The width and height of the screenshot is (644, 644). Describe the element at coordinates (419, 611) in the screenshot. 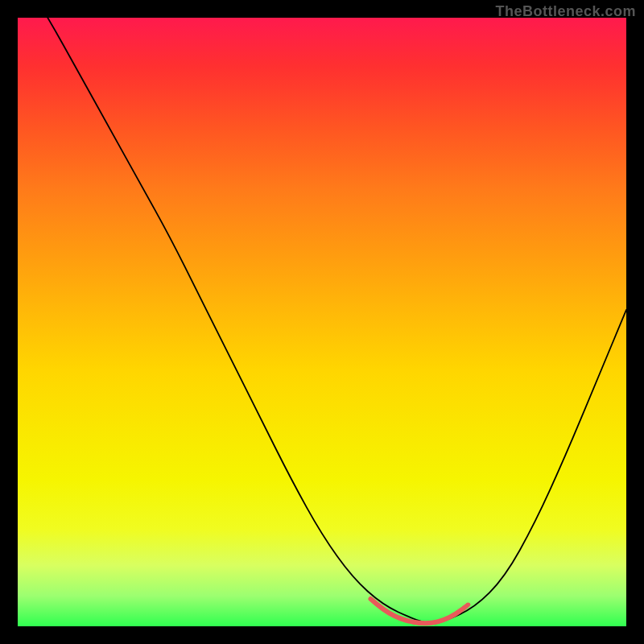

I see `series-optimal-zone-marker` at that location.